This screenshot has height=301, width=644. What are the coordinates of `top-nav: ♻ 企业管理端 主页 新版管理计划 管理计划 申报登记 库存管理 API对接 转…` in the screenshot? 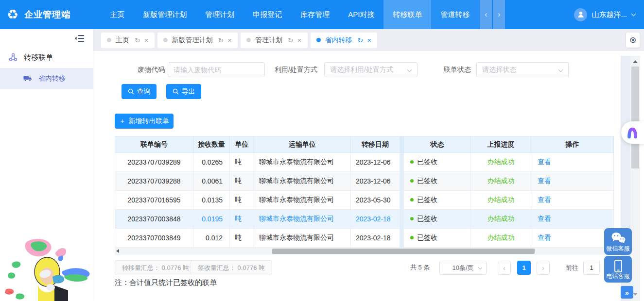 It's located at (322, 15).